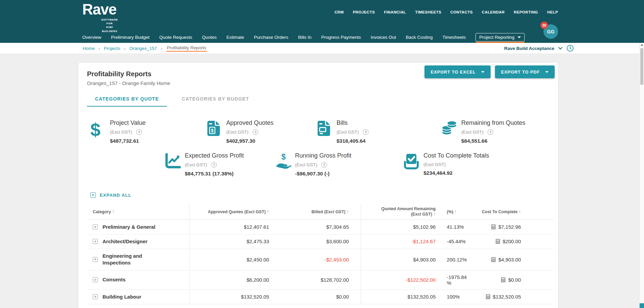  I want to click on header-percent: (%)↑, so click(453, 212).